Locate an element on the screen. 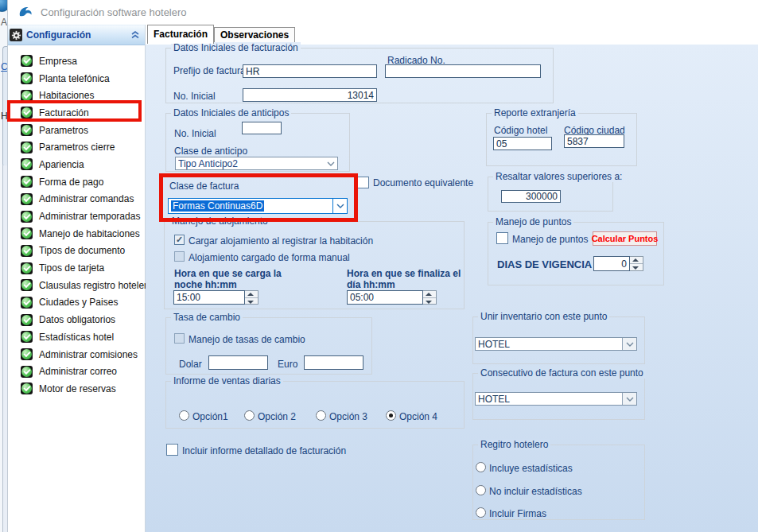  anticipos-no-inicial-label: No. Inicial is located at coordinates (196, 134).